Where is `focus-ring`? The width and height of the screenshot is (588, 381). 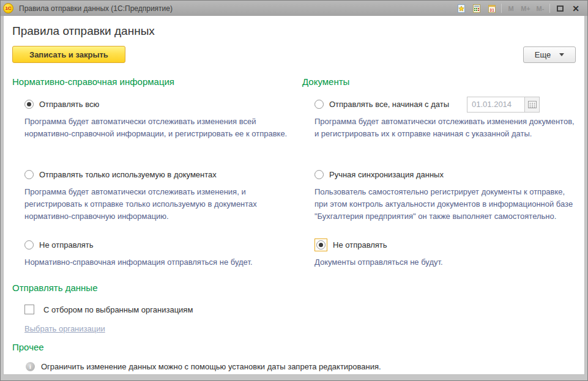
focus-ring is located at coordinates (321, 245).